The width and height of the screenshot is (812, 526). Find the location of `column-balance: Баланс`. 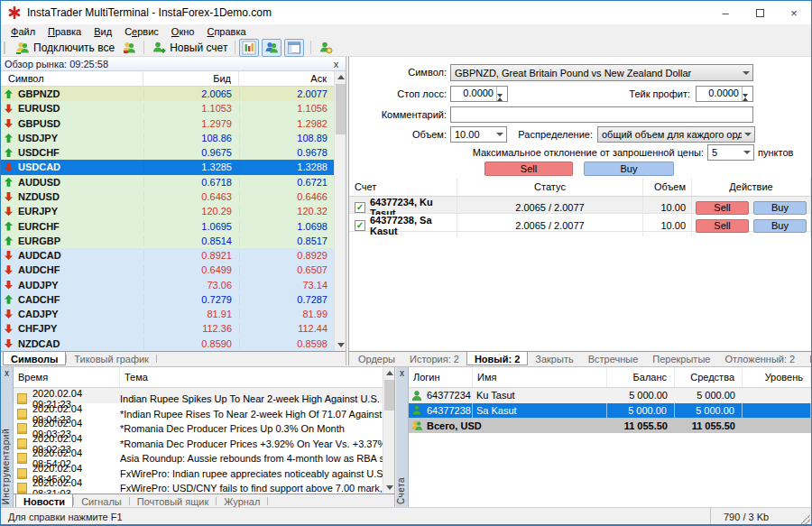

column-balance: Баланс is located at coordinates (641, 377).